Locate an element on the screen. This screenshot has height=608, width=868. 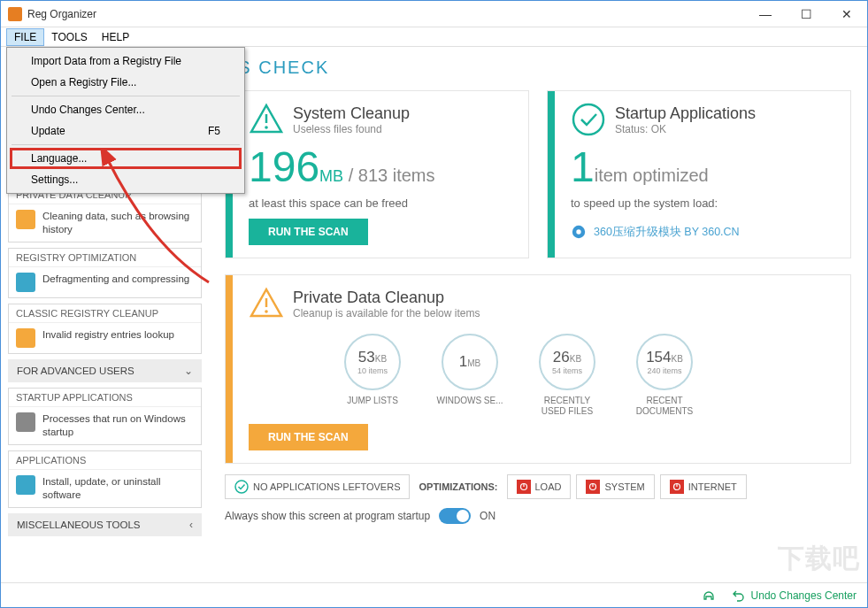
startup-item-link: 360压缩升级模块 BY 360.CN is located at coordinates (703, 229).